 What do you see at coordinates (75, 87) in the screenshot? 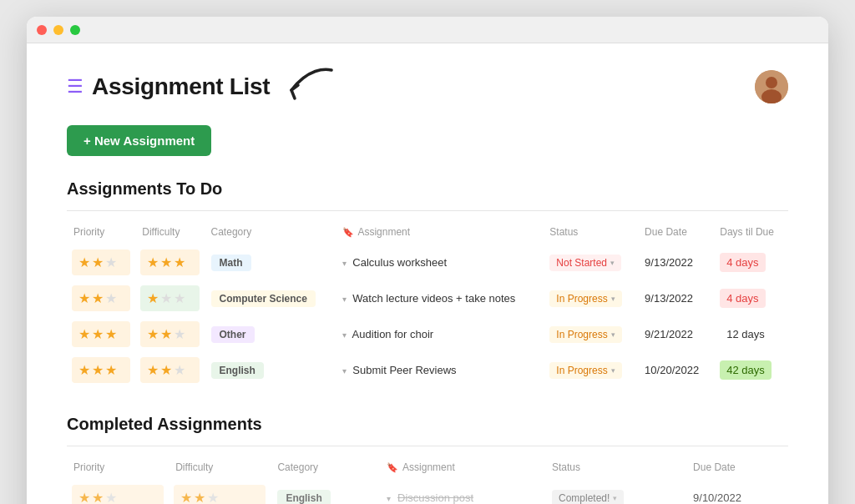
I see `list-icon: ☰` at bounding box center [75, 87].